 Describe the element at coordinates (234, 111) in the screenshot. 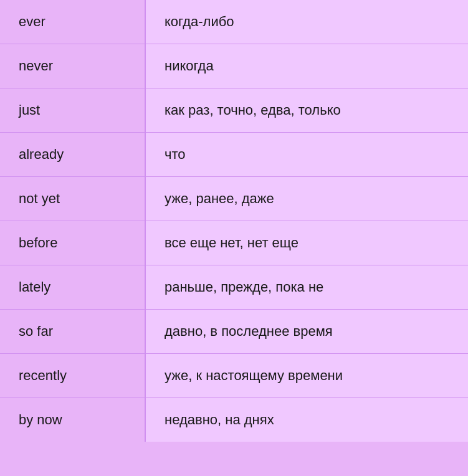

I see `table-row: justкак раз, точно, едва, только` at that location.